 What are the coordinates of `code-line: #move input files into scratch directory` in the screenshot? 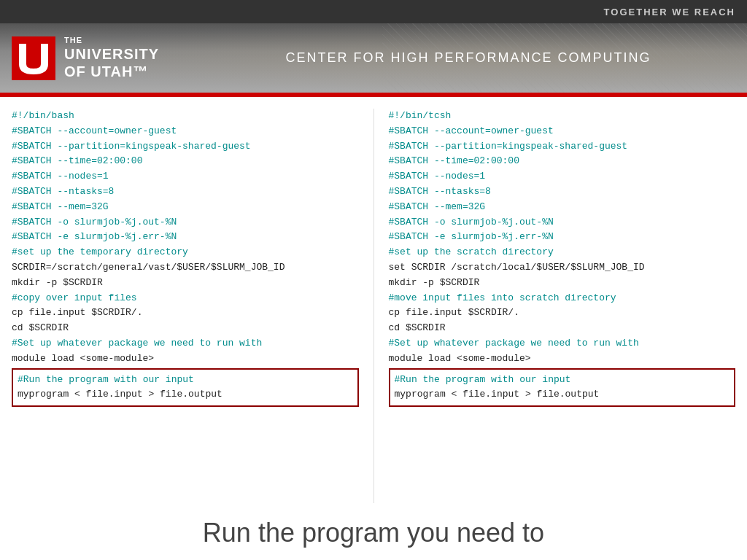 It's located at (562, 299).